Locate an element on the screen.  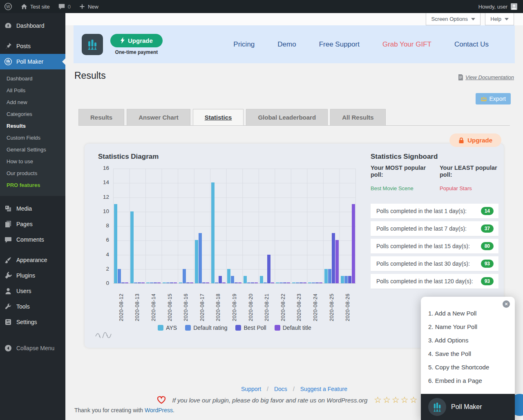
legend-swatch is located at coordinates (277, 328).